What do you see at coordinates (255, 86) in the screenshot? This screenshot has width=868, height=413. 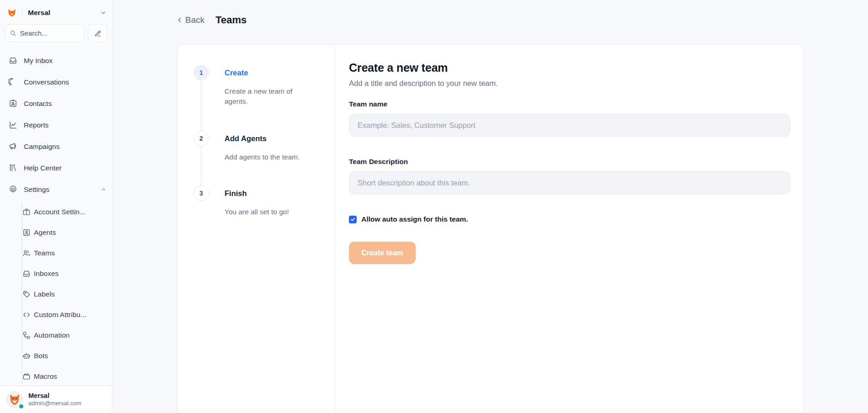 I see `wizard-step-create: 1 Create Create a new team of agents.` at bounding box center [255, 86].